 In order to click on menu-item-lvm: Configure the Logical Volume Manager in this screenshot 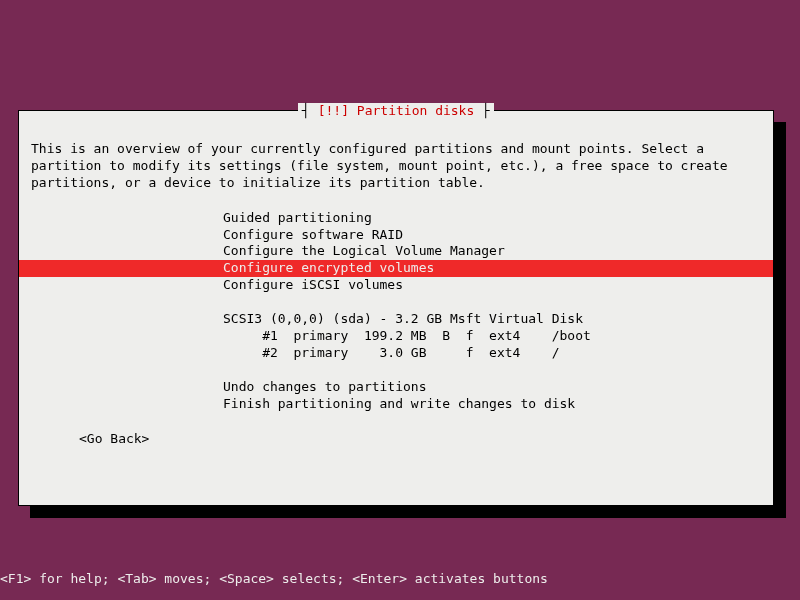, I will do `click(396, 252)`.